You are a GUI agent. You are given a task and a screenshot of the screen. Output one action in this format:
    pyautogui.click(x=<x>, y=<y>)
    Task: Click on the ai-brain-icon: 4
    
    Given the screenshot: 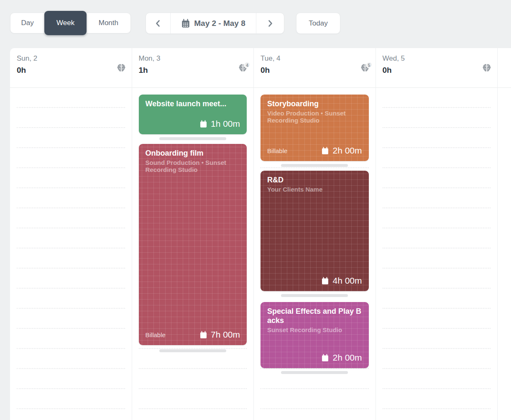 What is the action you would take?
    pyautogui.click(x=243, y=68)
    